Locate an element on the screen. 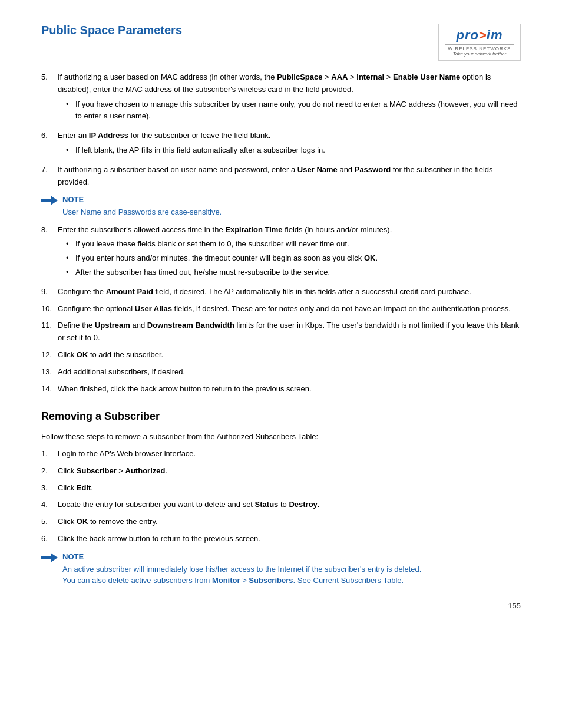  logo-wireless-text: WIRELESS NETWORKS is located at coordinates (480, 48).